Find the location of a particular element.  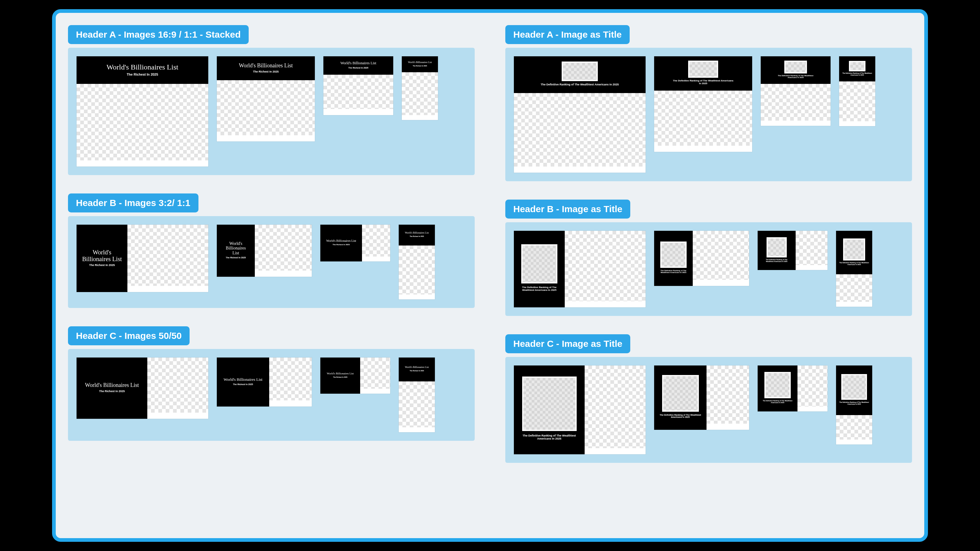

section-tab: Header B - Images 3:2/ 1:1 is located at coordinates (133, 203).